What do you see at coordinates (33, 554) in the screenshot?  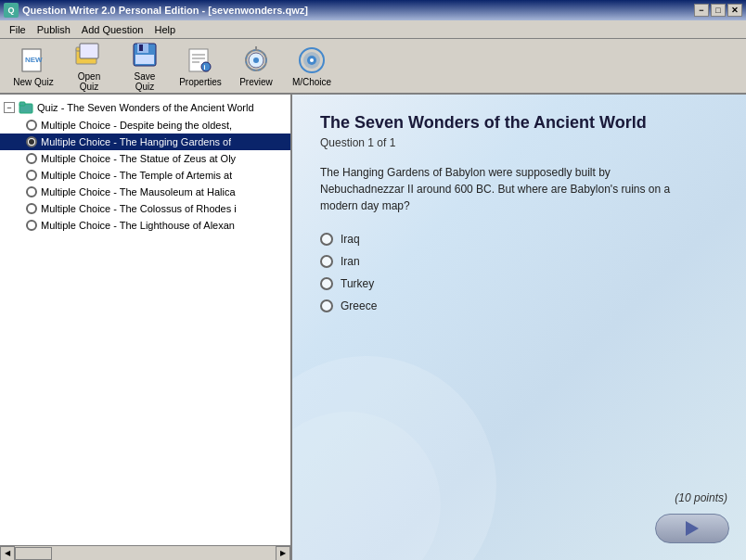 I see `scroll-thumb` at bounding box center [33, 554].